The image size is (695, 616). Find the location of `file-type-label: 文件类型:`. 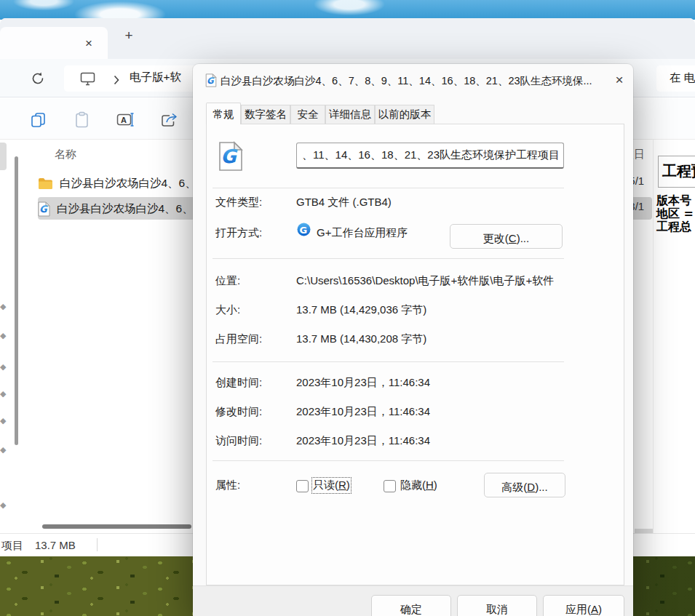

file-type-label: 文件类型: is located at coordinates (239, 202).